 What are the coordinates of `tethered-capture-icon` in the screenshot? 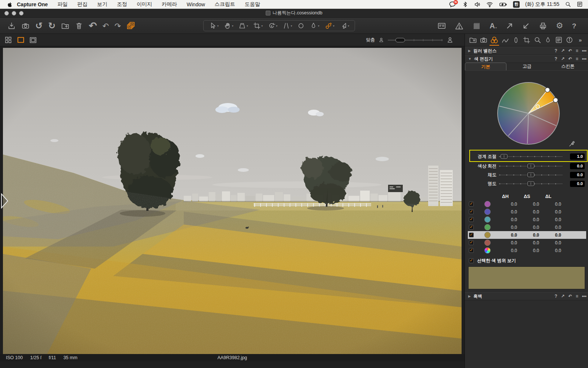 It's located at (26, 26).